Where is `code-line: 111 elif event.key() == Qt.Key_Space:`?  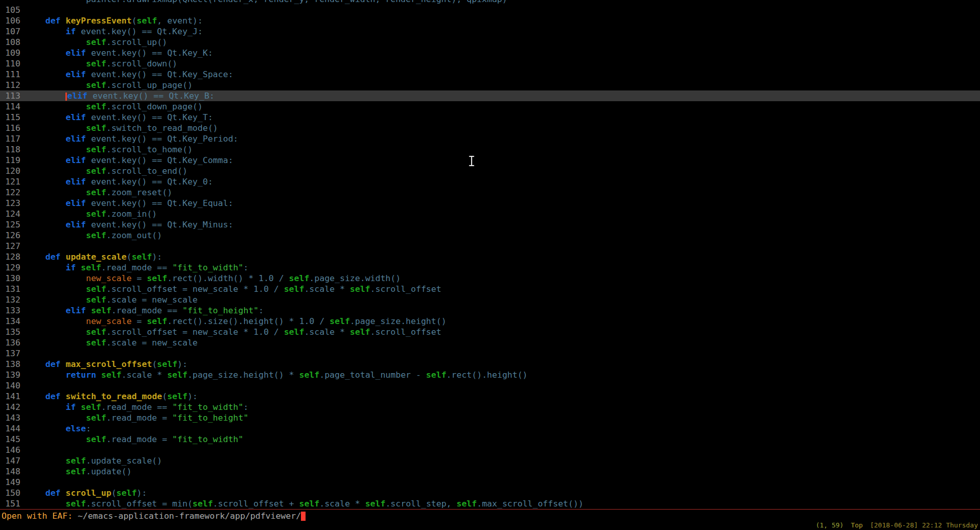 code-line: 111 elif event.key() == Qt.Key_Space: is located at coordinates (490, 75).